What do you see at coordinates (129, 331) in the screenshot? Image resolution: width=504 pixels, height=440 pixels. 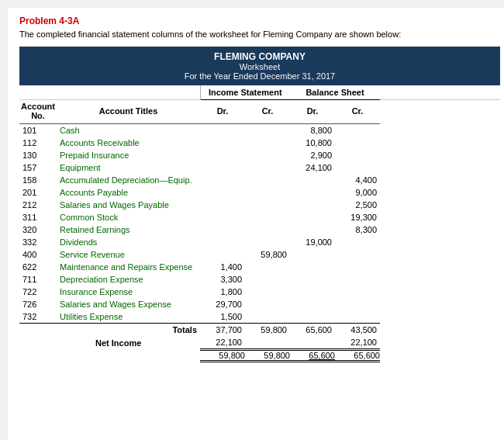 I see `totals-label: Totals` at bounding box center [129, 331].